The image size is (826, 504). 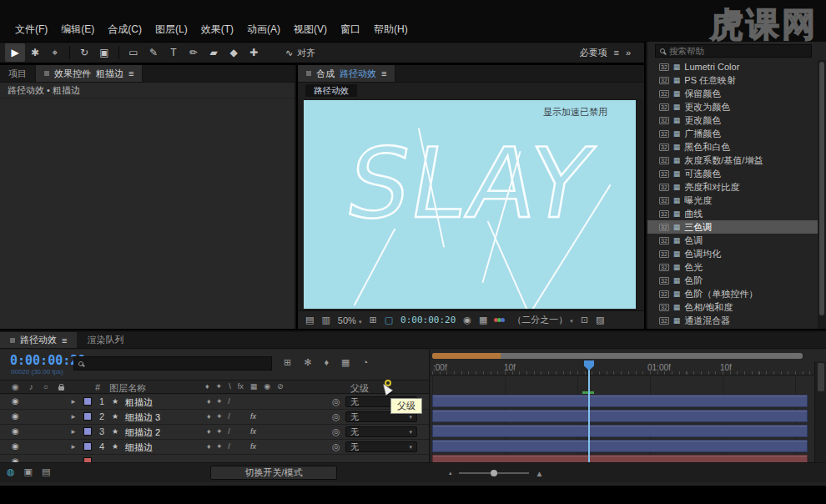 What do you see at coordinates (345, 362) in the screenshot?
I see `frame-blend-icon: ▦` at bounding box center [345, 362].